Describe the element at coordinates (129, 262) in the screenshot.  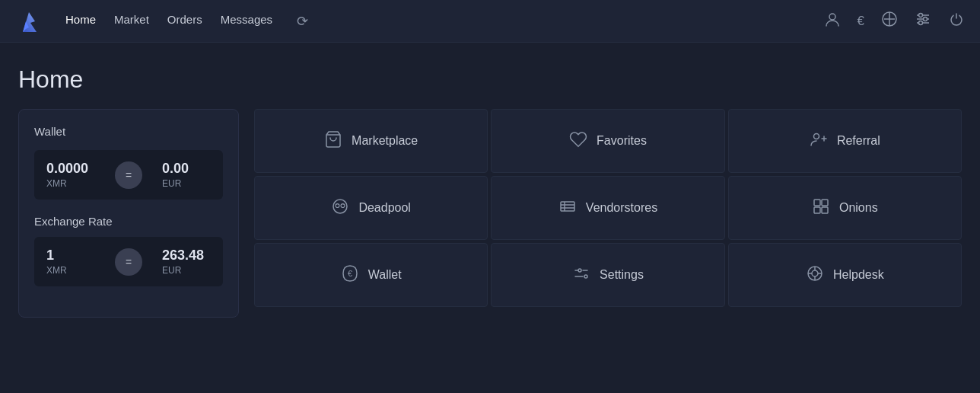
I see `exchange-row: 1 XMR = 263.48 EUR` at that location.